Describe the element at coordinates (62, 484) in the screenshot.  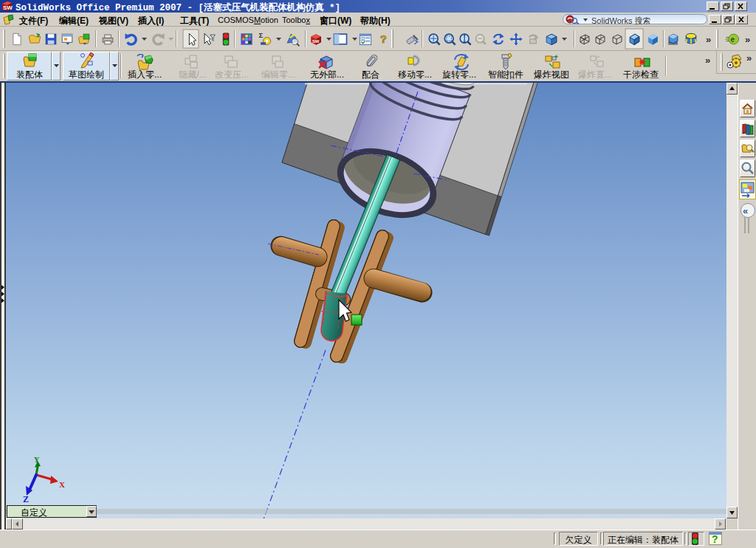
I see `svg-text: X` at that location.